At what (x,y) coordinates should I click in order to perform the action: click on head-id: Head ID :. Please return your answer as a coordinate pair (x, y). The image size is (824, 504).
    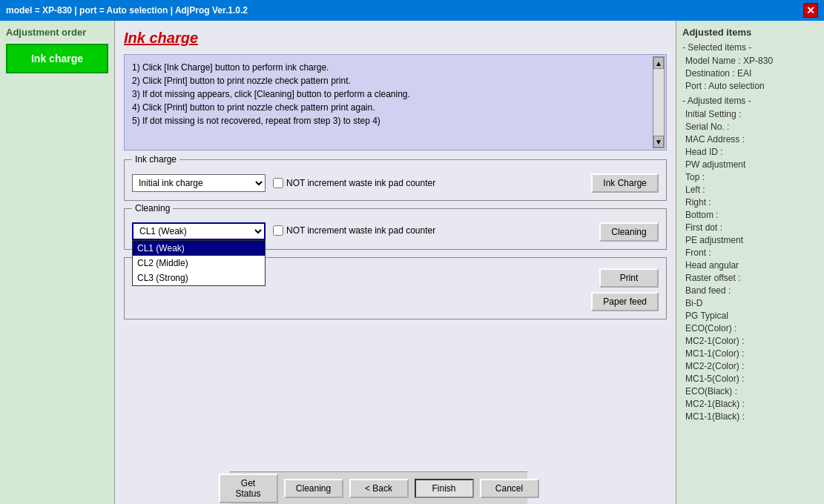
    Looking at the image, I should click on (751, 152).